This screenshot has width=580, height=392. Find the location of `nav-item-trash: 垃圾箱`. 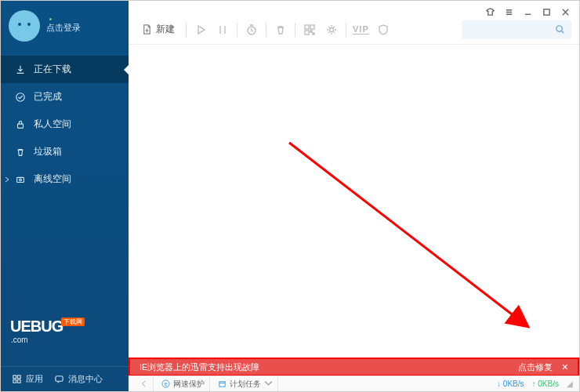

nav-item-trash: 垃圾箱 is located at coordinates (64, 152).